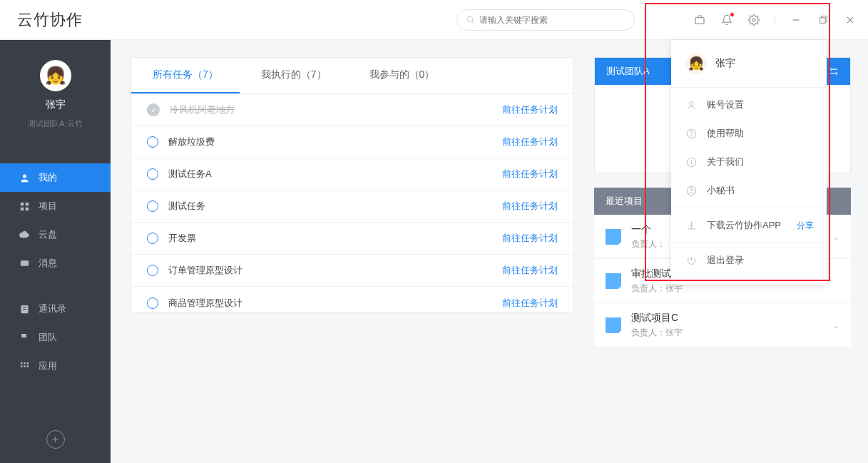 This screenshot has height=463, width=868. What do you see at coordinates (48, 235) in the screenshot?
I see `nav-label: 云盘` at bounding box center [48, 235].